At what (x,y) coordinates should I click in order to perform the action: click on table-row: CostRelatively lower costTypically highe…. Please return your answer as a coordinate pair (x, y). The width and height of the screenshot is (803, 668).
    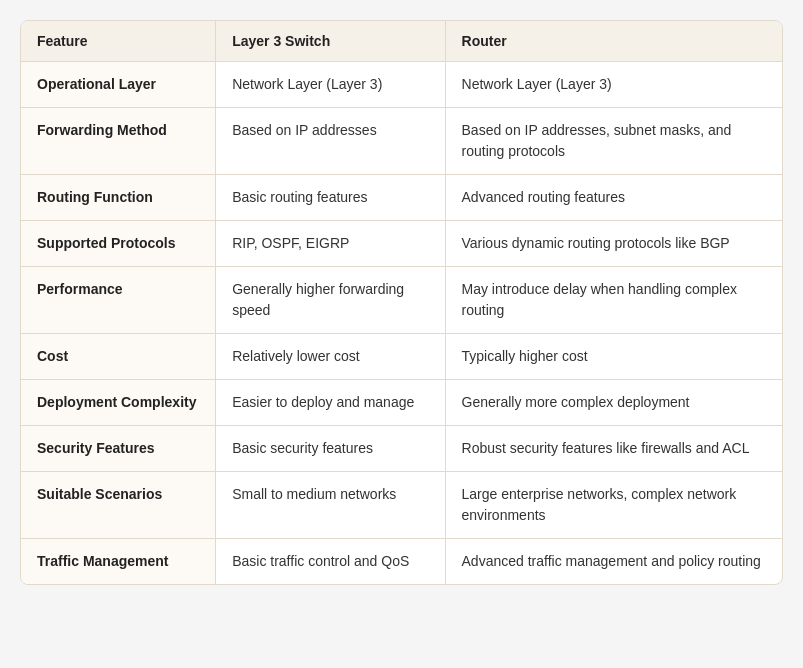
    Looking at the image, I should click on (402, 357).